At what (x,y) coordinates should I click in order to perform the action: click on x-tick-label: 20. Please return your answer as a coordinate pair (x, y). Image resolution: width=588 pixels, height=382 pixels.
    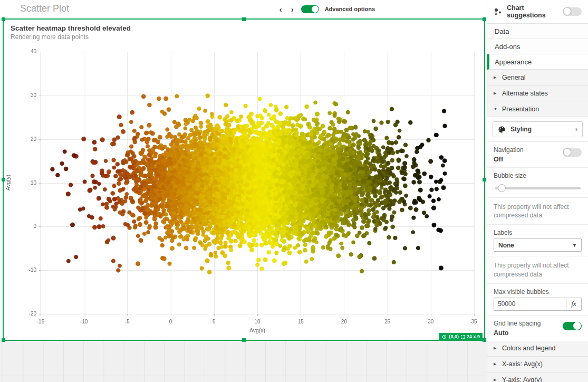
    Looking at the image, I should click on (344, 322).